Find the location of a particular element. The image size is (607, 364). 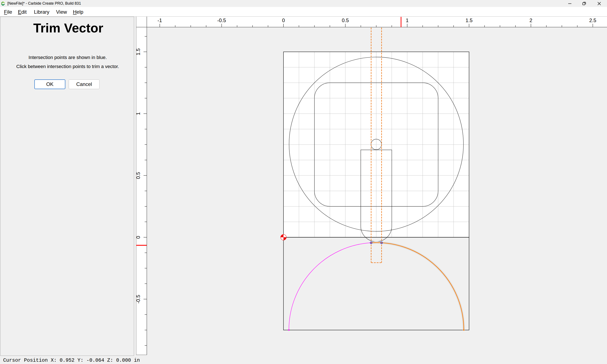

svg-text: 2 is located at coordinates (531, 20).